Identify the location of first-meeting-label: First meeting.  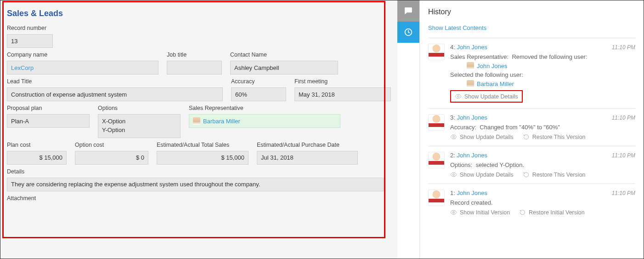
(343, 81).